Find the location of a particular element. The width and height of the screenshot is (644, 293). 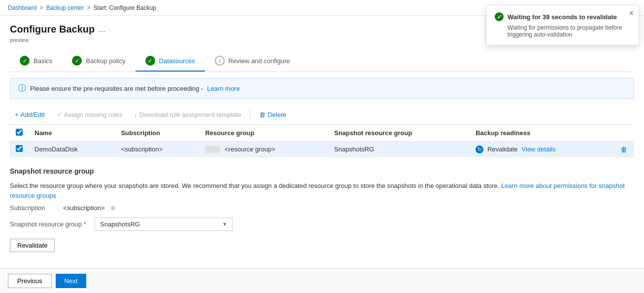

notification-popup: Waiting for 39 seconds to revalidate Wai… is located at coordinates (563, 25).